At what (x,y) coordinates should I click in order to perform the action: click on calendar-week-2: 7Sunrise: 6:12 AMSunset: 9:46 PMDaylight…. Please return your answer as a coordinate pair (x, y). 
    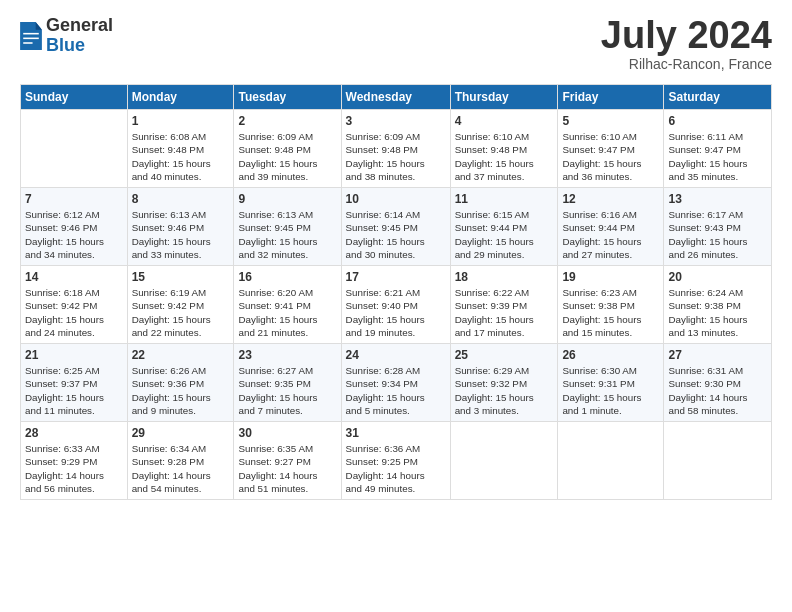
    Looking at the image, I should click on (396, 227).